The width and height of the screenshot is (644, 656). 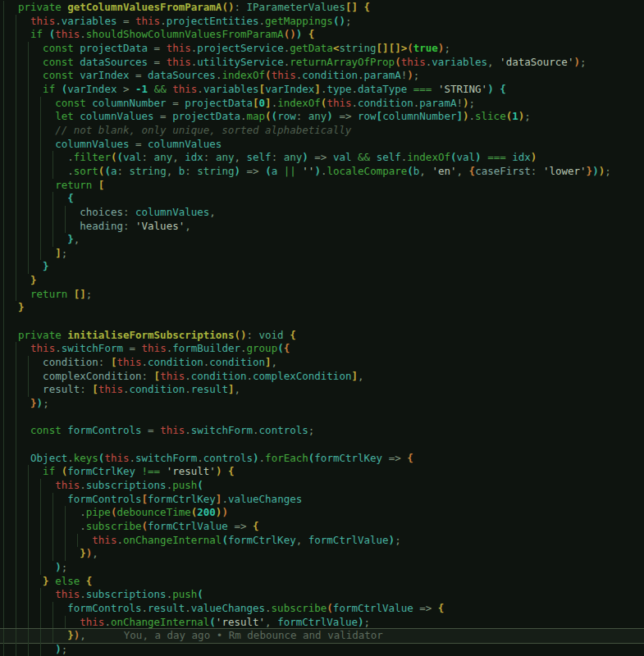 I want to click on code-token: }, so click(x=46, y=581).